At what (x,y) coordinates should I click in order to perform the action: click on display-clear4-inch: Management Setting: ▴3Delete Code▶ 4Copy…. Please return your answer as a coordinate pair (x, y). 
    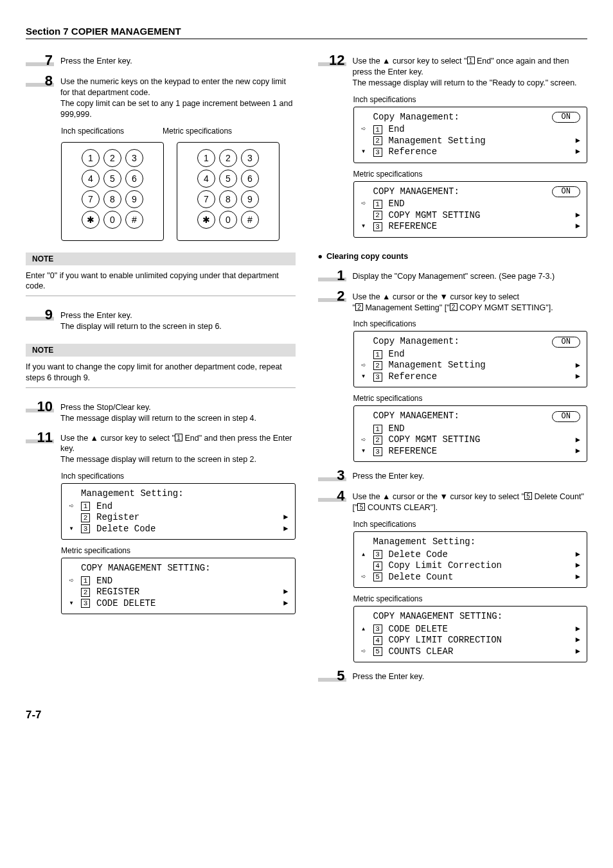
    Looking at the image, I should click on (470, 560).